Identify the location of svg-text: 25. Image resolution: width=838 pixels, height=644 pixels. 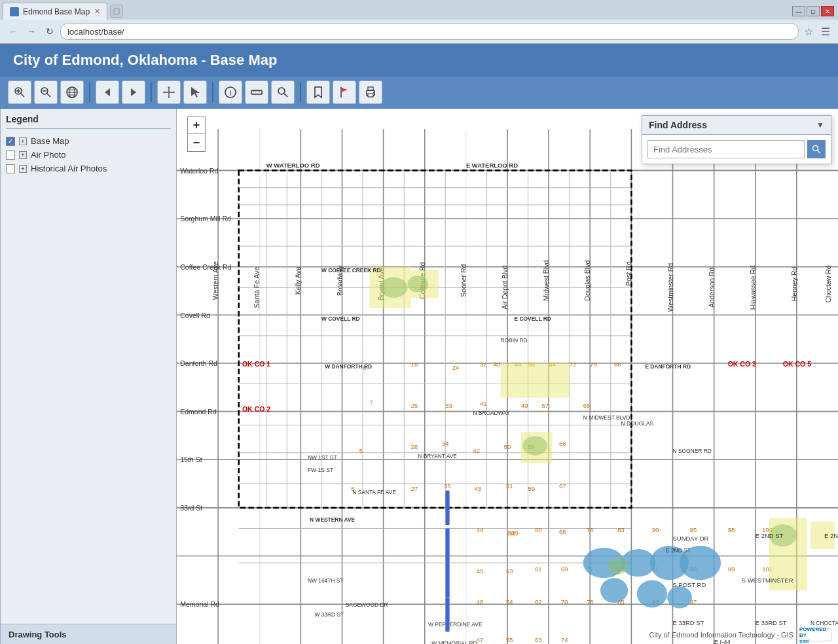
(415, 406).